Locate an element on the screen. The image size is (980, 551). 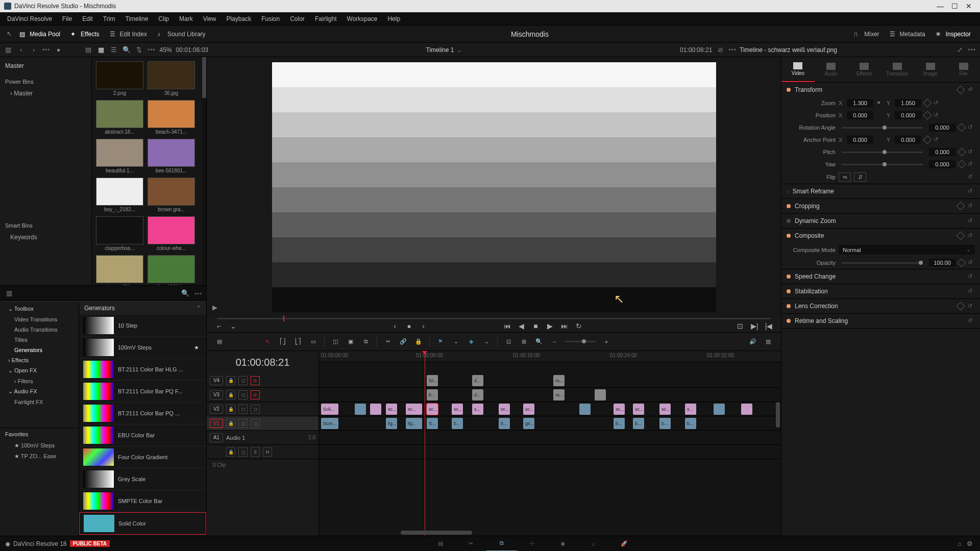
insert-icon: ◫ is located at coordinates (335, 342).